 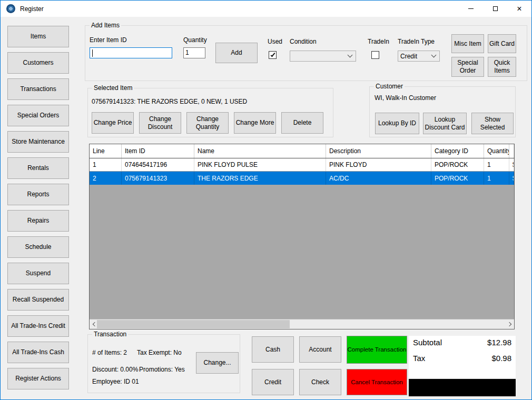 What do you see at coordinates (377, 349) in the screenshot?
I see `complete-transaction-button: Complete Transaction` at bounding box center [377, 349].